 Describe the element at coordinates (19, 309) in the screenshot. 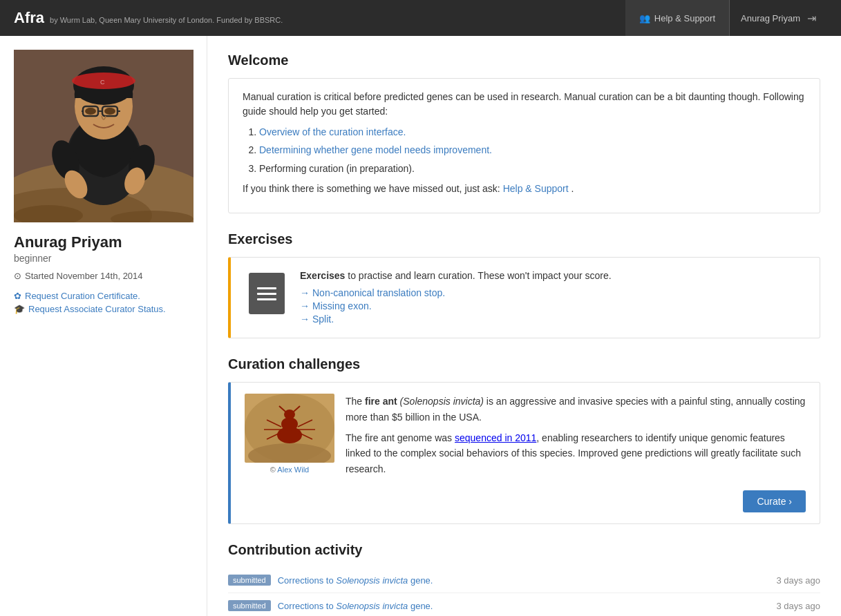

I see `graduation-icon: 🎓` at that location.